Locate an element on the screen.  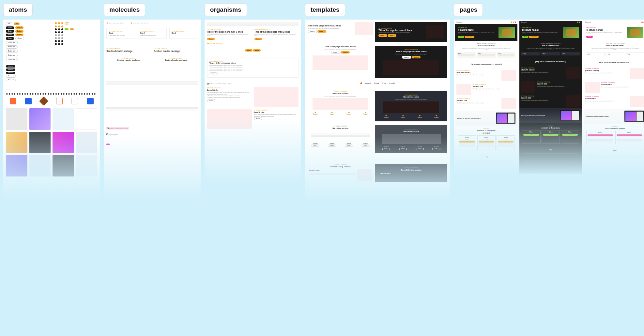
pill-dark-2: Button is located at coordinates (10, 31).